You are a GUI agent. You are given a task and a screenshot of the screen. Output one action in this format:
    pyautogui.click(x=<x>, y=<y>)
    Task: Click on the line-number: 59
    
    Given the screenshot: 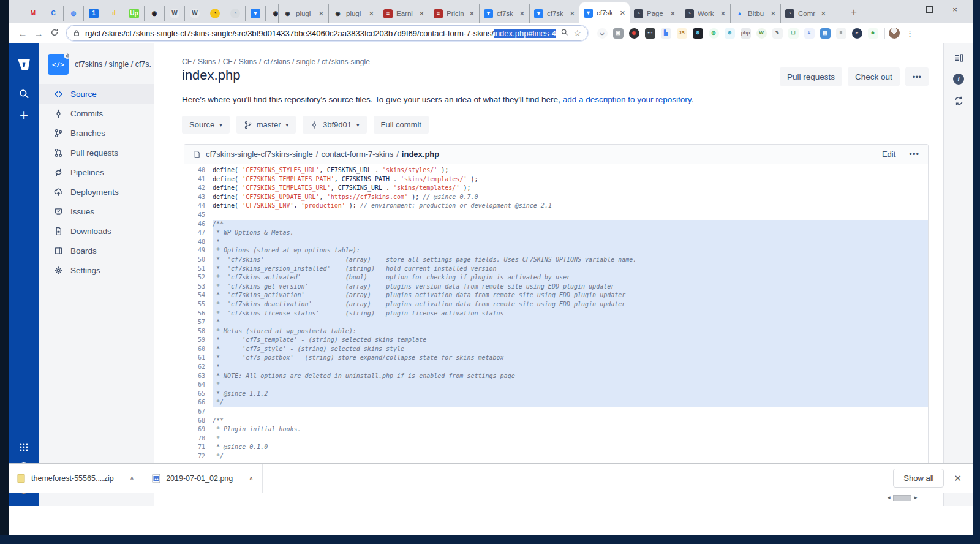 What is the action you would take?
    pyautogui.click(x=198, y=341)
    